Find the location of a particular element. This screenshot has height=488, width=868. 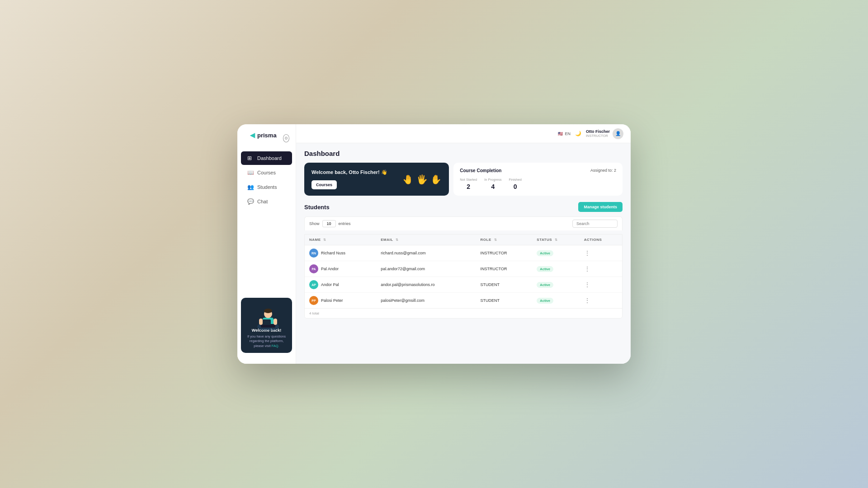

col-name: NAME ⇅ is located at coordinates (340, 240).